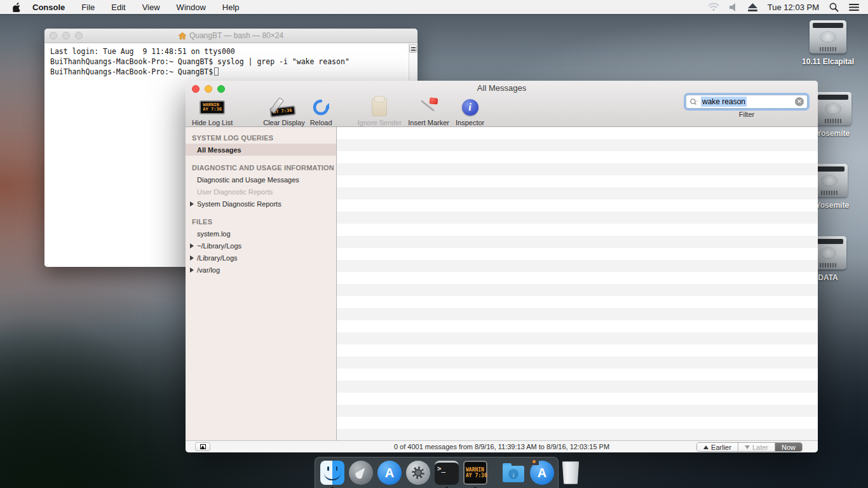  I want to click on sidebar-item-library-logs: /Library/Logs, so click(261, 258).